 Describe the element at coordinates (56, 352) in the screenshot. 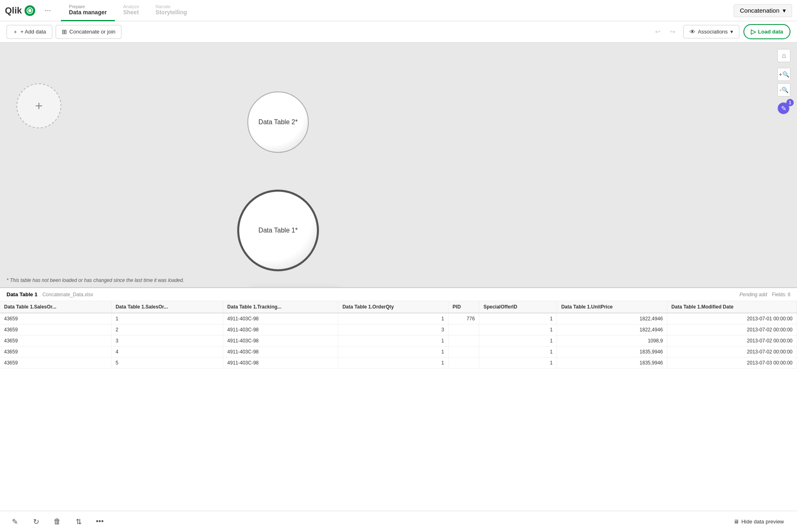

I see `cell-r3-c0: 43659` at that location.